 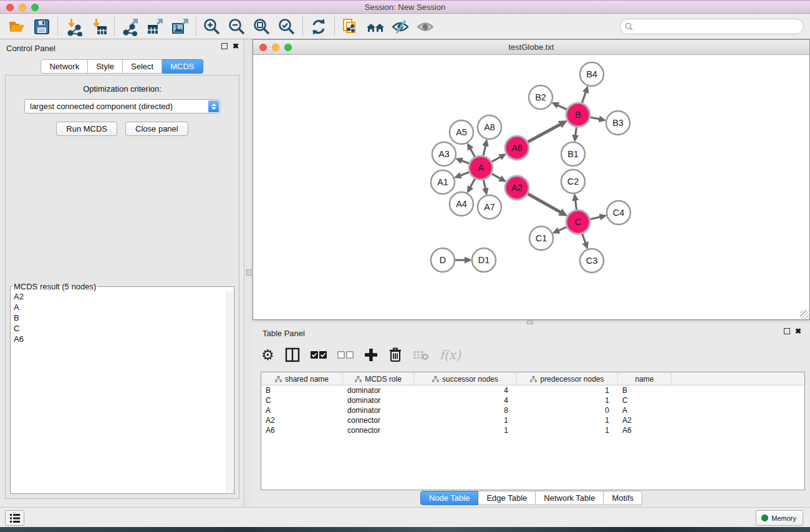 What do you see at coordinates (302, 379) in the screenshot?
I see `column-header-shared-name: shared name` at bounding box center [302, 379].